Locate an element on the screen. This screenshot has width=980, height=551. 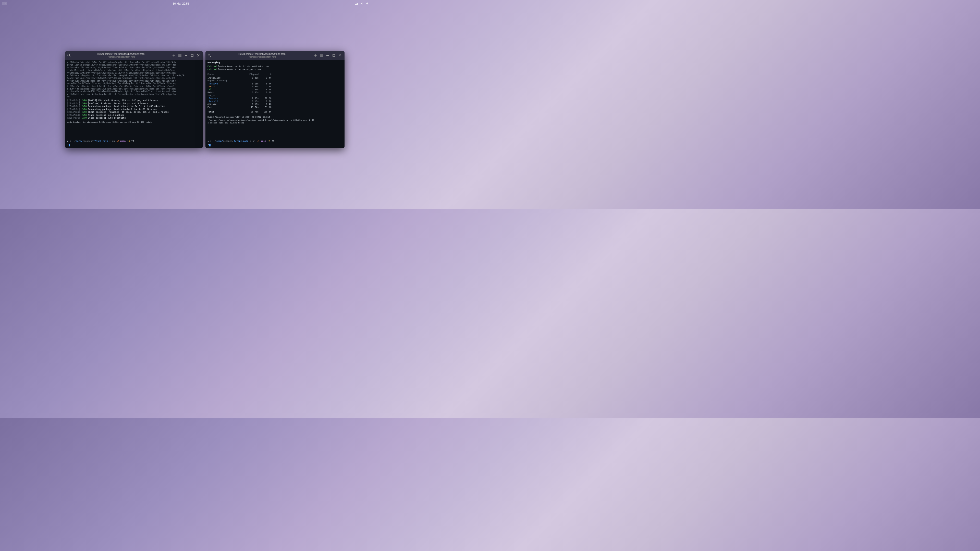
terminal-right-title: ikey@soldev:~/serpent/recipes/f/font-not… is located at coordinates (262, 54).